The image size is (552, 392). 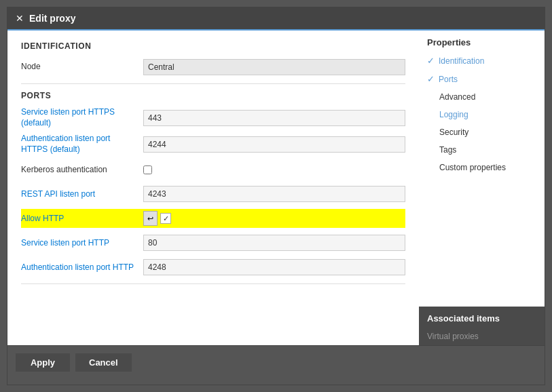 What do you see at coordinates (482, 326) in the screenshot?
I see `associated-section: Associated items Virtual proxies` at bounding box center [482, 326].